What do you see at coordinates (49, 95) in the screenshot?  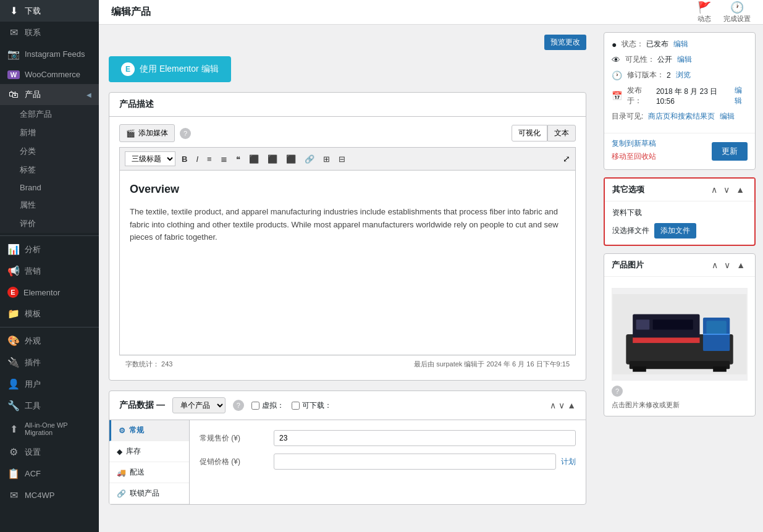 I see `sidebar-item-products: 🛍 产品 ◀` at bounding box center [49, 95].